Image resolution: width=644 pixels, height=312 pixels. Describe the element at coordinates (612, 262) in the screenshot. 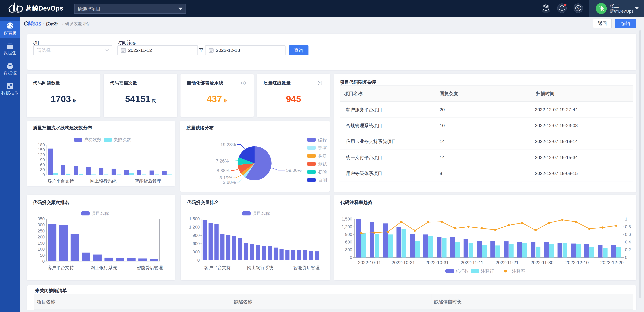

I see `svg-text: 2022-12-20` at that location.